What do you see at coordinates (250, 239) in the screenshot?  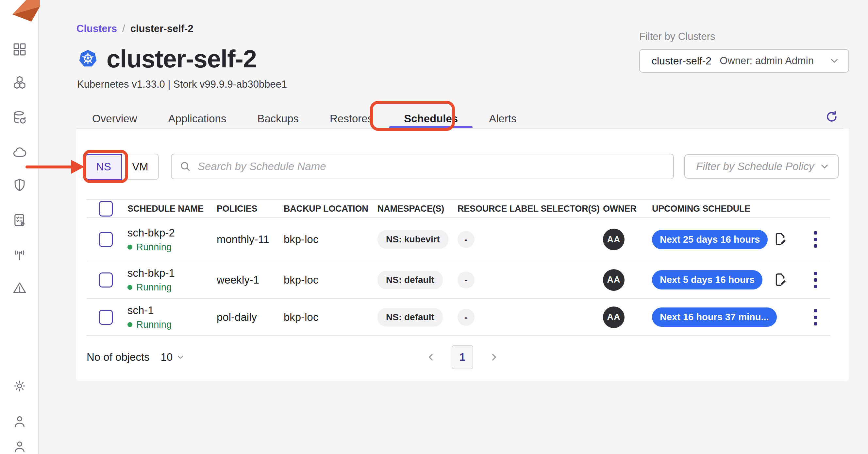 I see `policy-cell: monthly-11` at bounding box center [250, 239].